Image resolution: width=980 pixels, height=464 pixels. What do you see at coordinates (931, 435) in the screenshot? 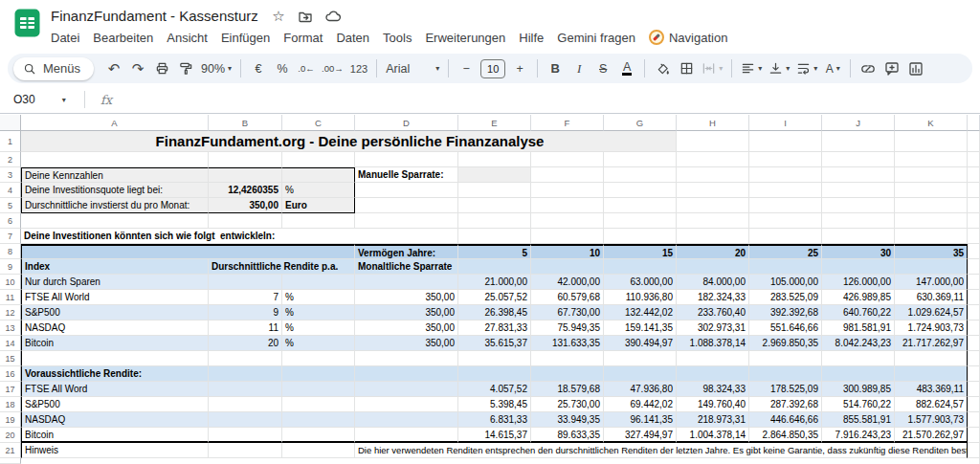
I see `cell-K20: 21.570.262,97` at bounding box center [931, 435].